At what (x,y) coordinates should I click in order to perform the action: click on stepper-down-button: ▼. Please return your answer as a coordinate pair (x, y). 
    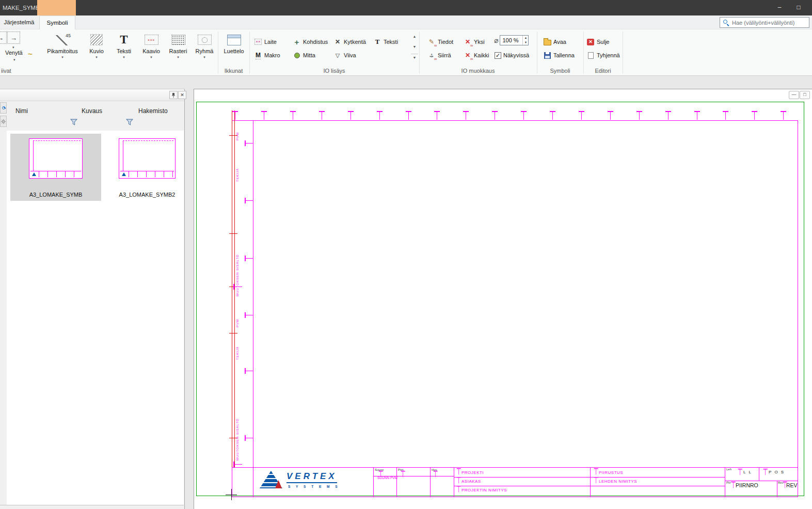
    Looking at the image, I should click on (526, 42).